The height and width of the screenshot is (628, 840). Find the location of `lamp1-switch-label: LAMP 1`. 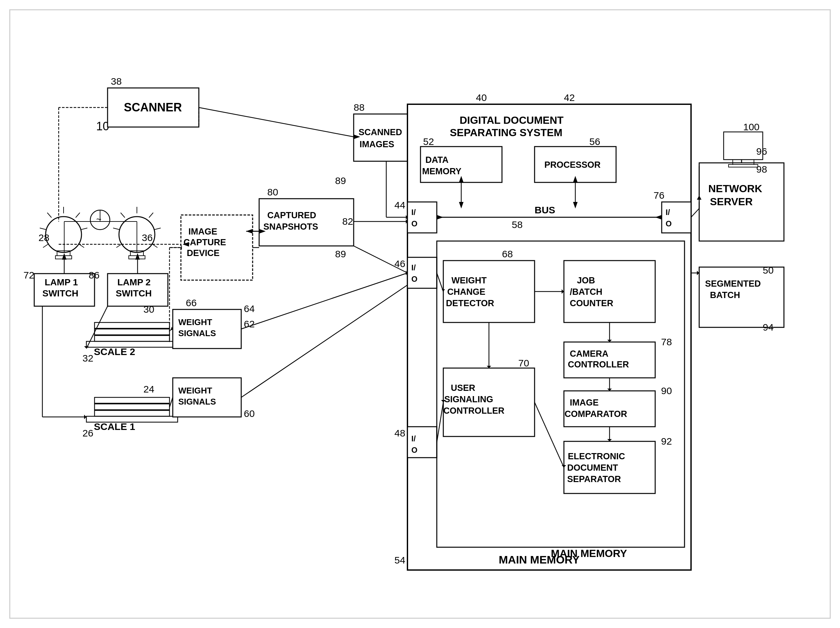

lamp1-switch-label: LAMP 1 is located at coordinates (62, 282).